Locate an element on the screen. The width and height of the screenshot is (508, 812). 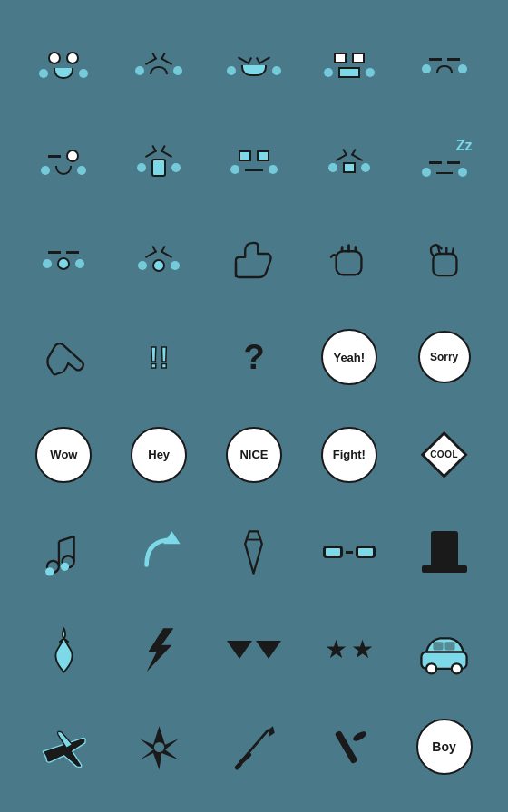
cell-r3c3 is located at coordinates (254, 260).